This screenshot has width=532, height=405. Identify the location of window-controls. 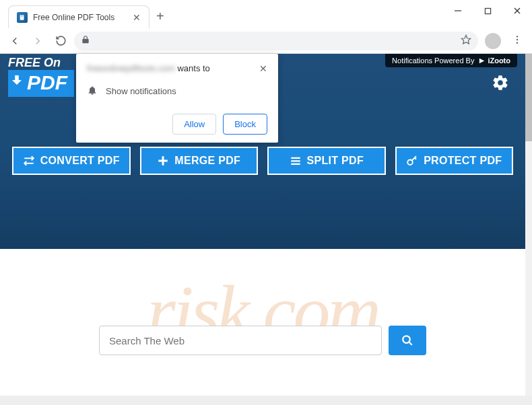
(488, 11).